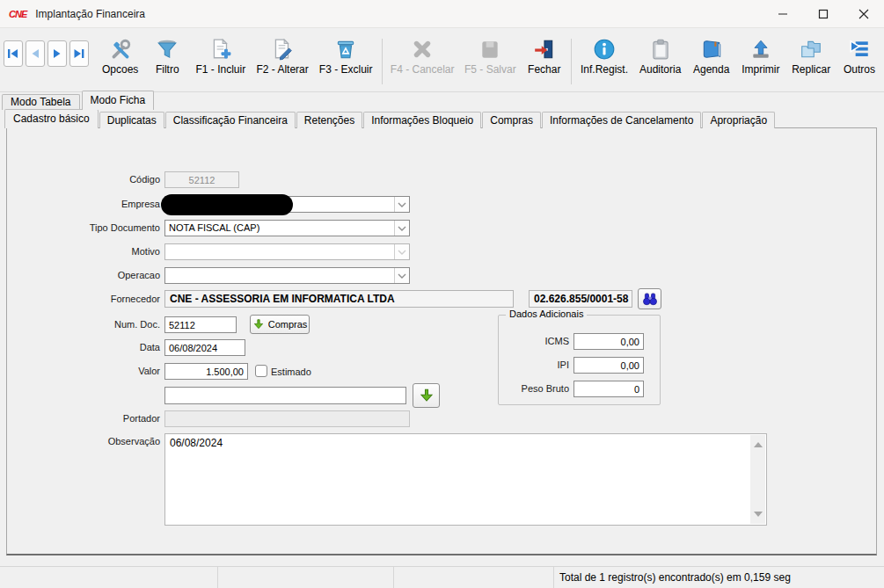  I want to click on toolbar-button-f3-excluir: F3 - Excluir, so click(347, 56).